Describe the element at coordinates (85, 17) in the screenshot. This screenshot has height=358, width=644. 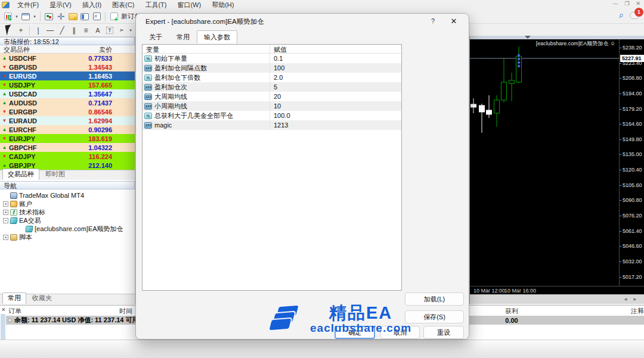
I see `market-watch-panel-icon` at that location.